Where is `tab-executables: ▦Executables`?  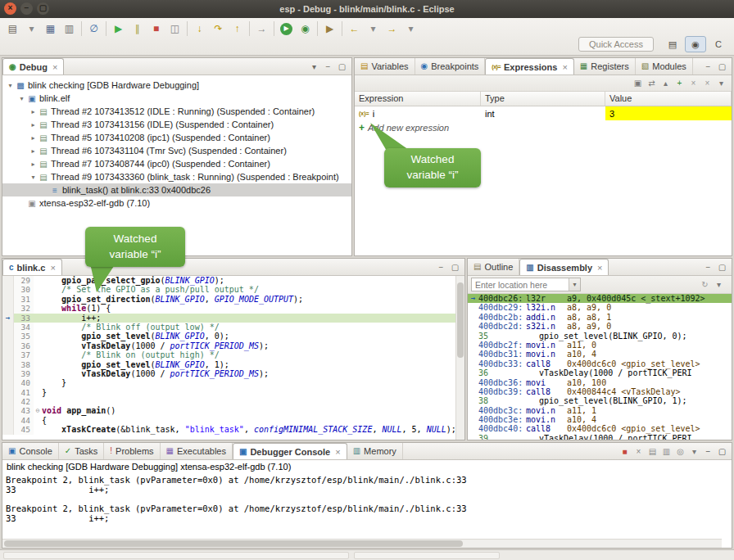 tab-executables: ▦Executables is located at coordinates (197, 451).